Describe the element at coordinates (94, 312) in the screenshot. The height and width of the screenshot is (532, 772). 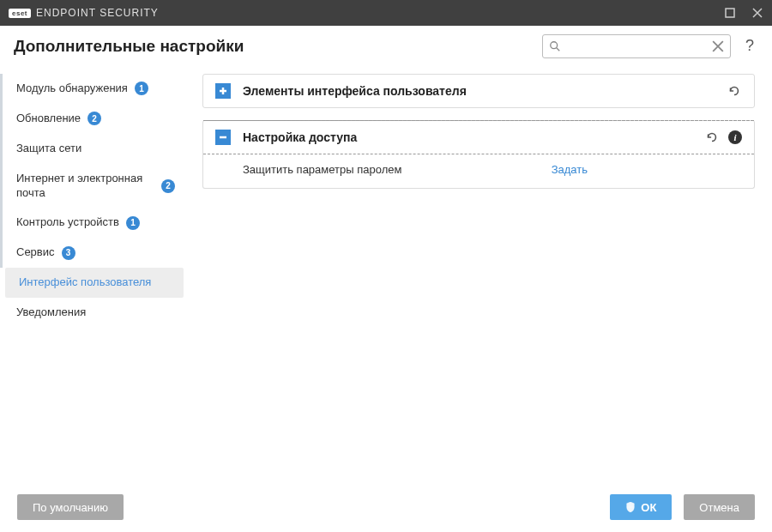
I see `sidebar-item-7: Уведомления` at that location.